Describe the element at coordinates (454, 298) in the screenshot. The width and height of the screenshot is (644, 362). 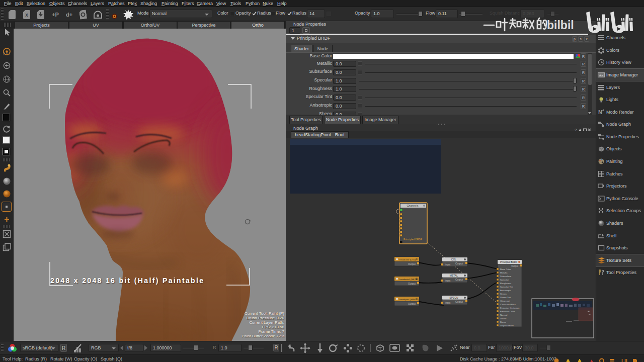
I see `svg-text: SPECU` at that location.